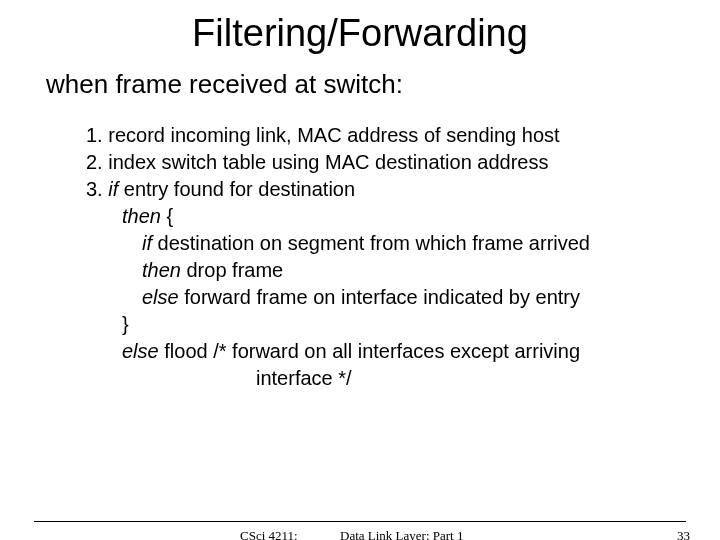 The height and width of the screenshot is (540, 720). Describe the element at coordinates (421, 352) in the screenshot. I see `outer-else: else flood /* forward on all interfaces …` at that location.